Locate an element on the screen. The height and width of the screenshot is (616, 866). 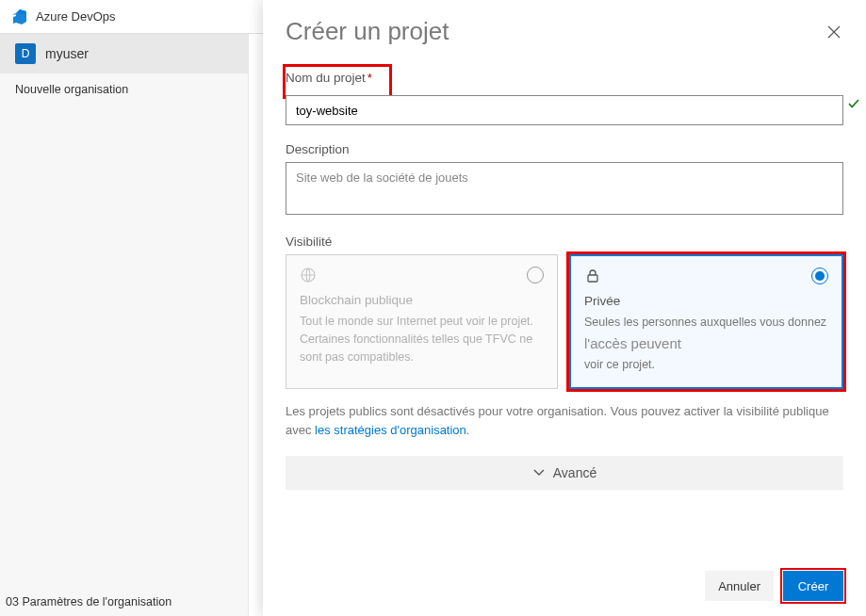
private-card-title: Privée is located at coordinates (707, 301).